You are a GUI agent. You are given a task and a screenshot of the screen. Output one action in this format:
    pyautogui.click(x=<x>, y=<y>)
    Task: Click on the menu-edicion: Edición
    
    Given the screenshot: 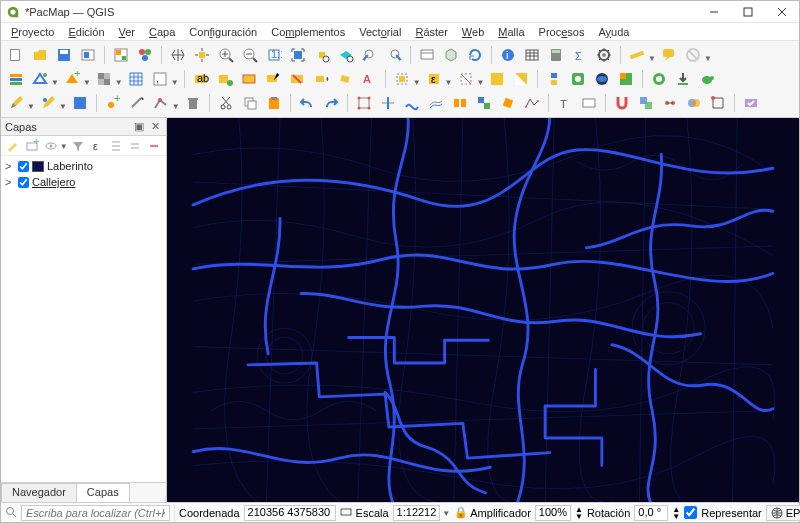 What is the action you would take?
    pyautogui.click(x=86, y=32)
    